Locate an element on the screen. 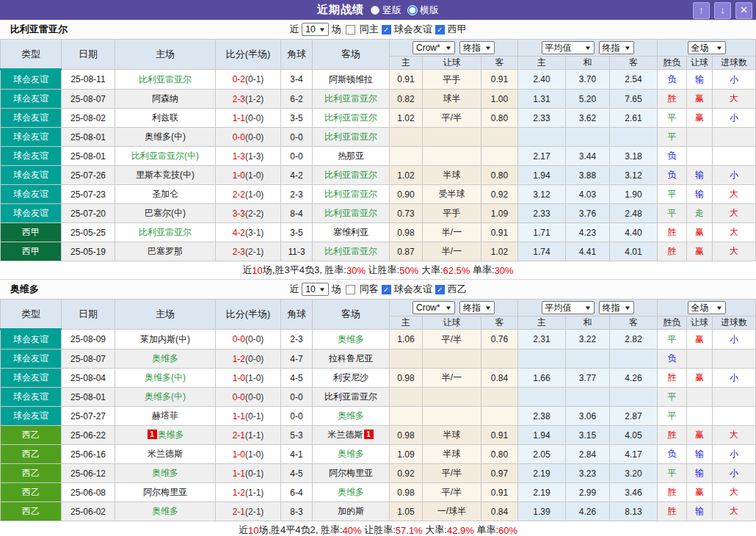 The height and width of the screenshot is (536, 756). cell-score: 2-3(1-2) is located at coordinates (248, 99).